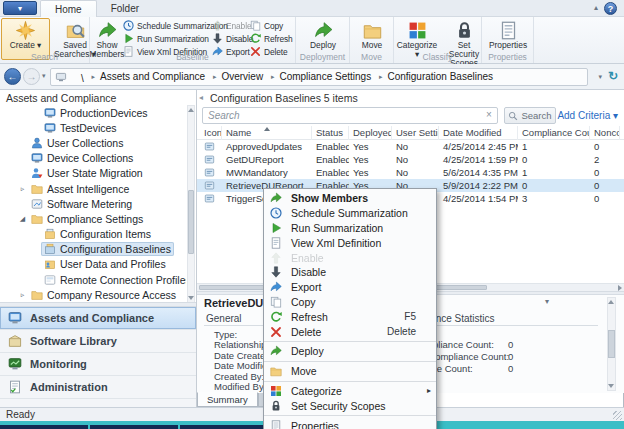  I want to click on context-menu-item: Set Security Scopes, so click(350, 407).